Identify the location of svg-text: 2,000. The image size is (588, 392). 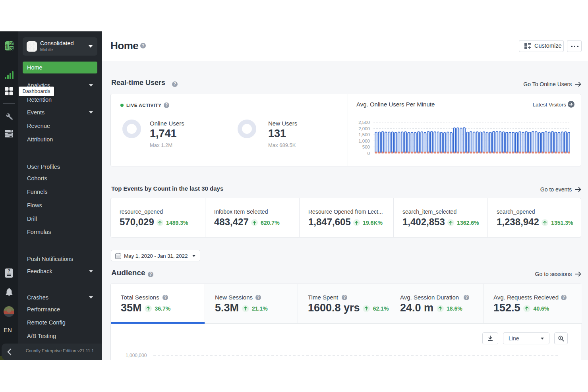
(364, 129).